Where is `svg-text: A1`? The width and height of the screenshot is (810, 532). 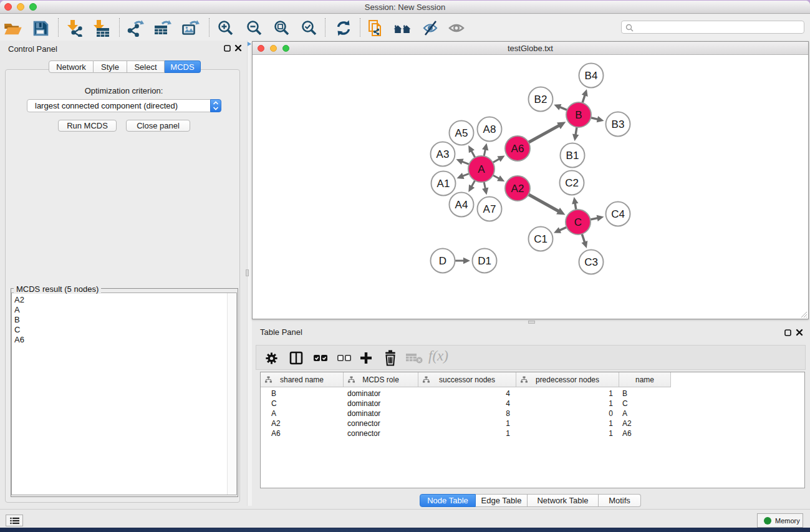
svg-text: A1 is located at coordinates (444, 183).